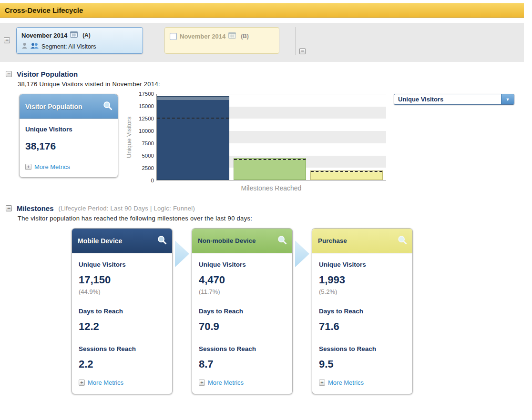  What do you see at coordinates (271, 137) in the screenshot?
I see `chart-plot` at bounding box center [271, 137].